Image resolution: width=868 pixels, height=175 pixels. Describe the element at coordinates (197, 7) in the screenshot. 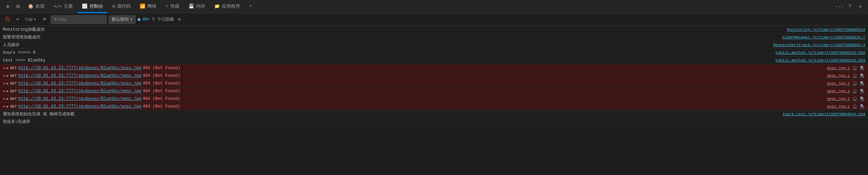

I see `tab-memory: 💾 内存` at that location.